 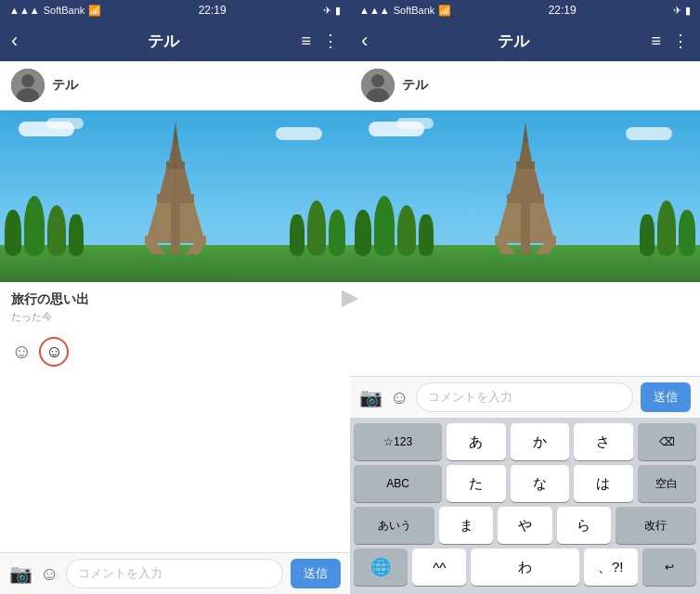 I want to click on left-back-button: ‹, so click(x=15, y=41).